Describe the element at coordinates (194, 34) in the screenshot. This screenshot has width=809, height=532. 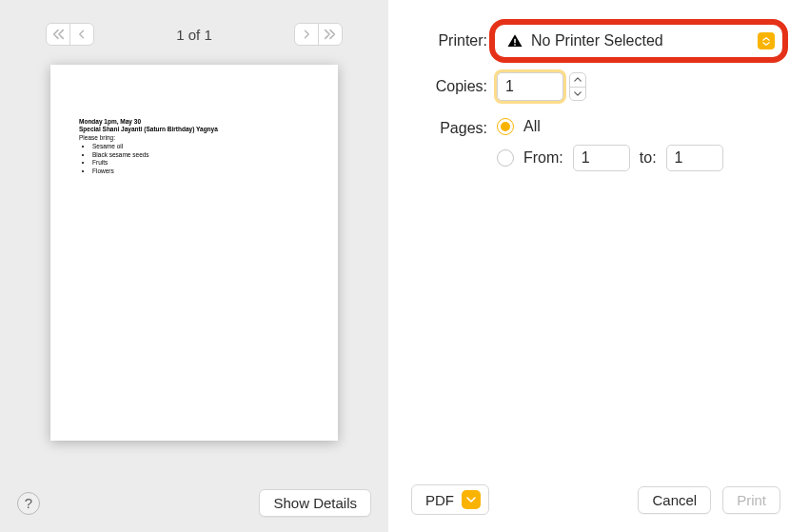
I see `page-counter: 1 of 1` at that location.